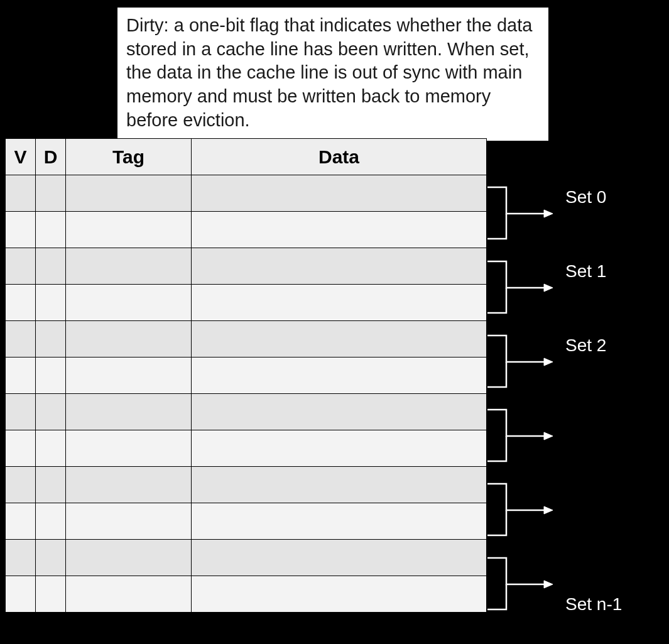 The height and width of the screenshot is (644, 669). Describe the element at coordinates (339, 157) in the screenshot. I see `header-data: Data` at that location.